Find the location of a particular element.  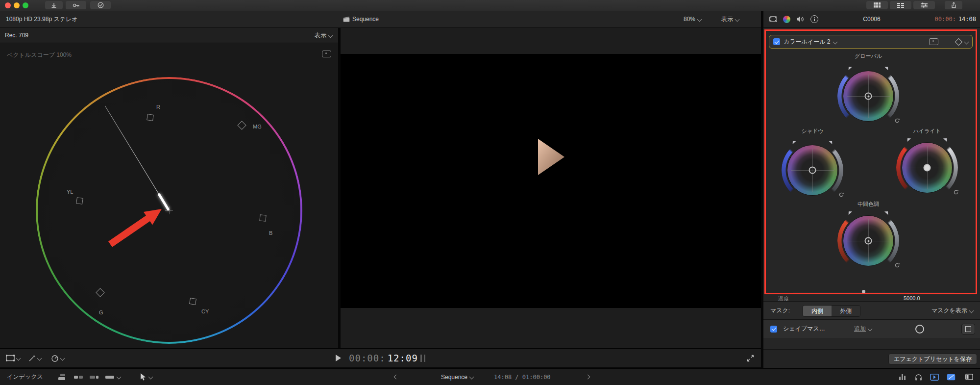

effect-name: カラーホイール 2 is located at coordinates (807, 42).